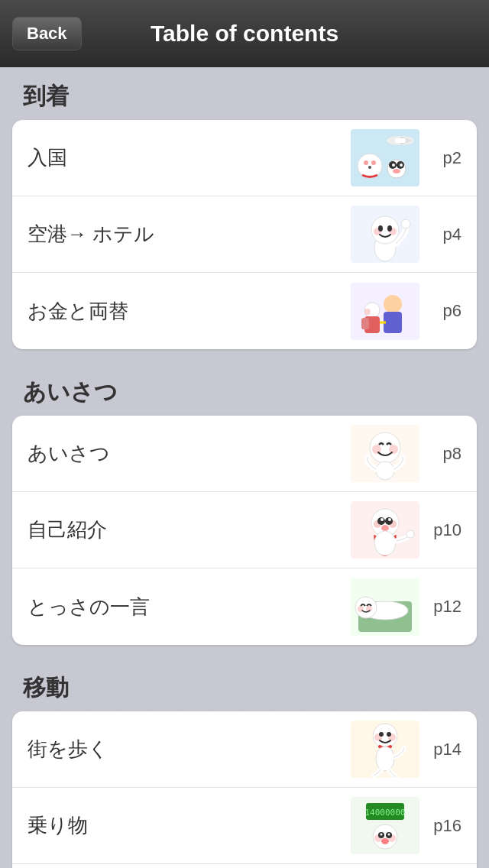 The height and width of the screenshot is (868, 489). What do you see at coordinates (187, 825) in the screenshot?
I see `item-label: 乗り物` at bounding box center [187, 825].